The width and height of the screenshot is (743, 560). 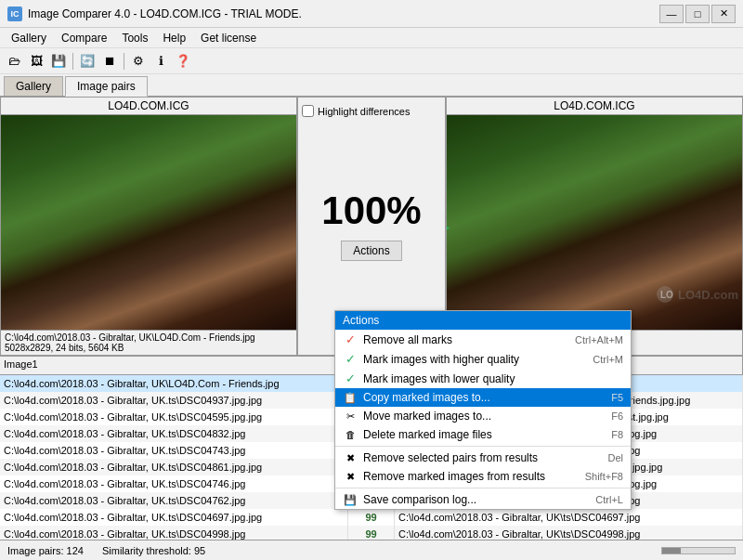 I want to click on statusbar: Image pairs: 124 Similarity threshold: 9…, so click(x=372, y=550).